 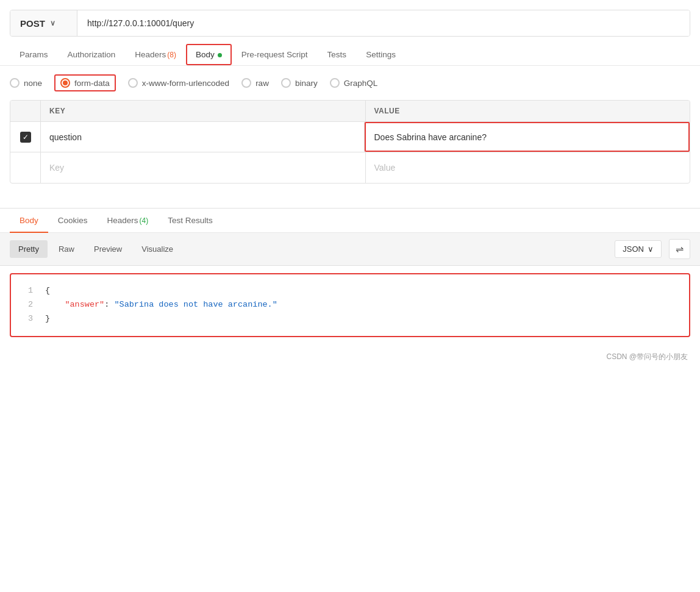 I want to click on radio-inner-form-data, so click(x=65, y=83).